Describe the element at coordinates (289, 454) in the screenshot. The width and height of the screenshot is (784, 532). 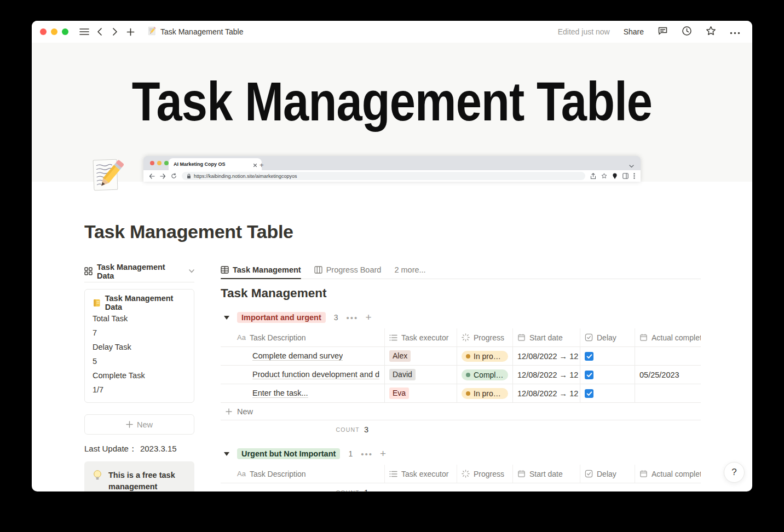
I see `group-pill: Urgent but Not Important` at that location.